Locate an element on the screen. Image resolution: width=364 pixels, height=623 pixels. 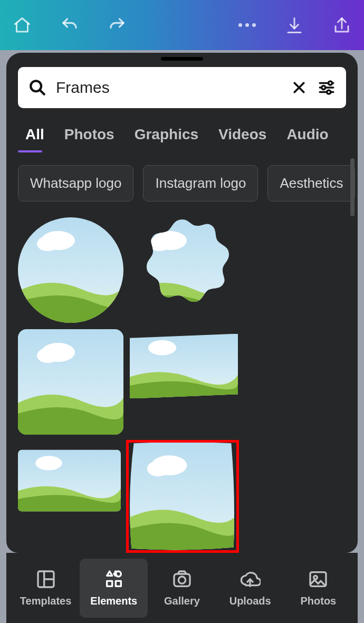
suggestion-chips: Whatsapp logo Instagram logo Aesthetics is located at coordinates (182, 179).